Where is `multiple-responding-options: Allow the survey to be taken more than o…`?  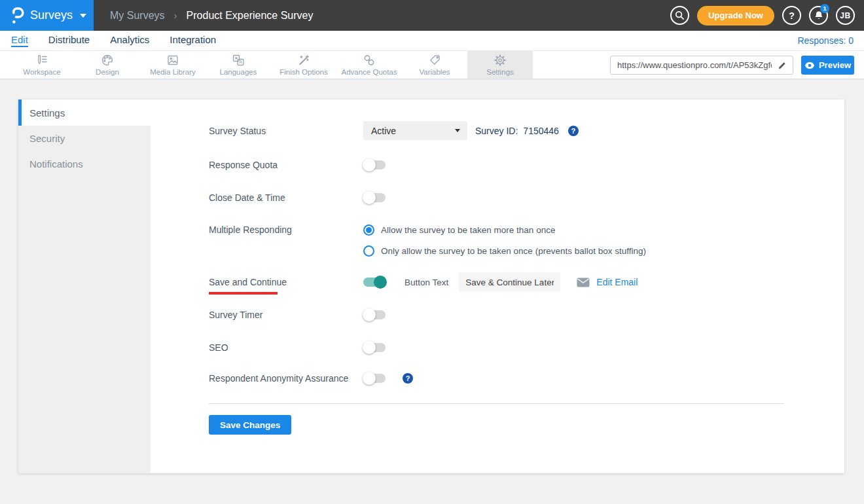
multiple-responding-options: Allow the survey to be taken more than o… is located at coordinates (505, 241).